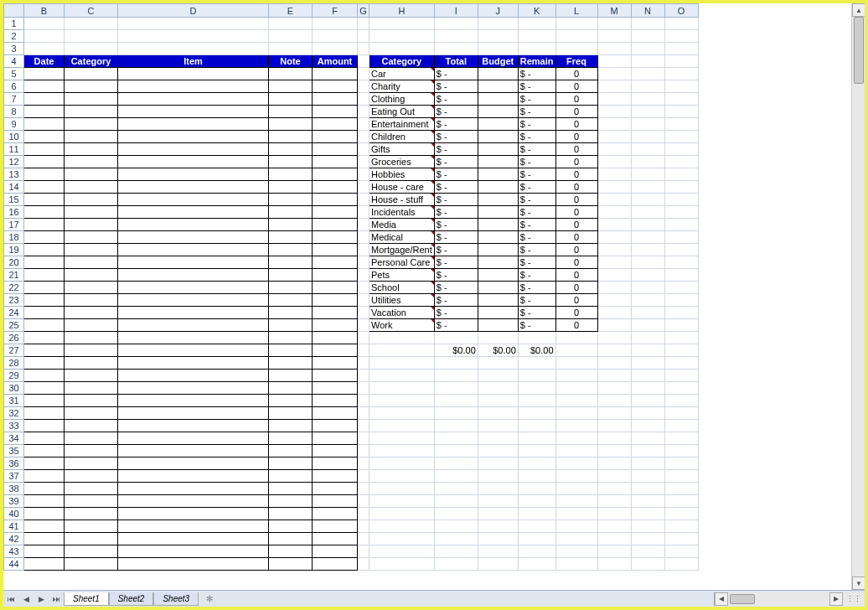 Image resolution: width=868 pixels, height=610 pixels. Describe the element at coordinates (335, 62) in the screenshot. I see `expense-header-amount: Amount` at that location.